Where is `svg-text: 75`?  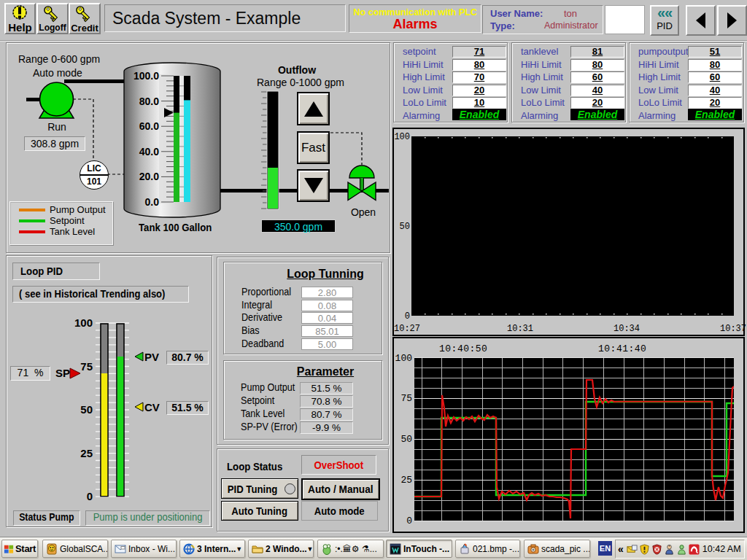
svg-text: 75 is located at coordinates (86, 366).